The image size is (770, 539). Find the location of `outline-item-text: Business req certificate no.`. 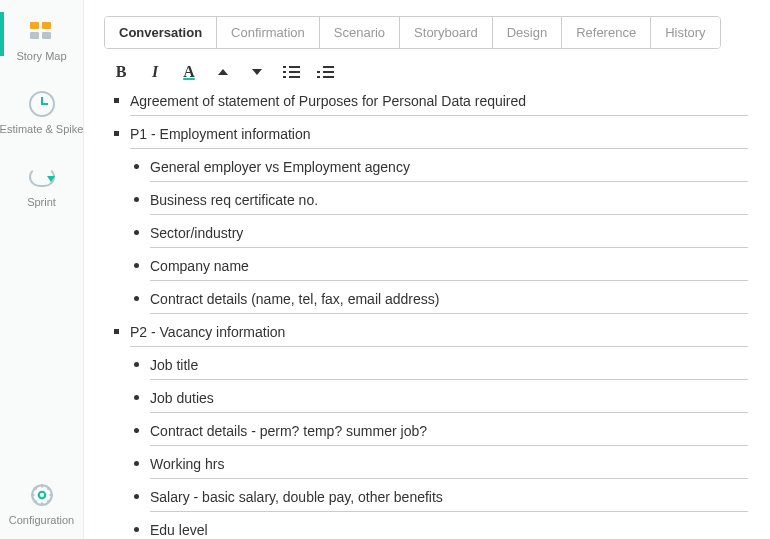

outline-item-text: Business req certificate no. is located at coordinates (449, 202).